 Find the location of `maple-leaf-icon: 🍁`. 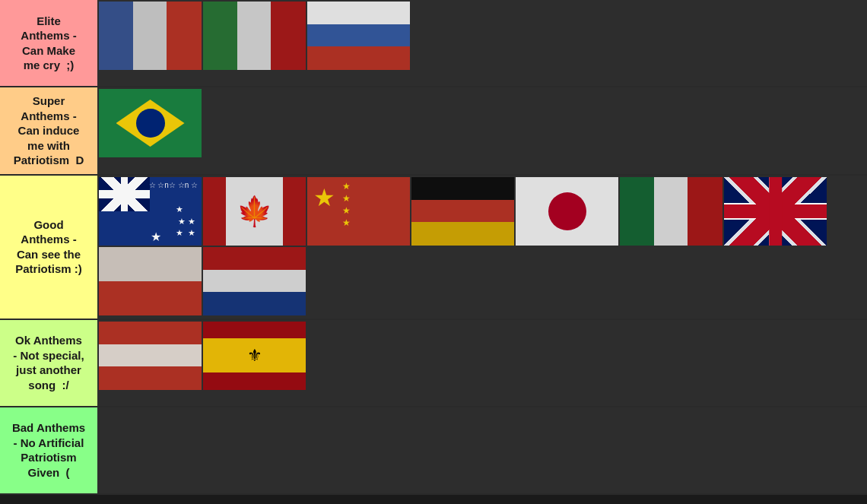

maple-leaf-icon: 🍁 is located at coordinates (254, 211).